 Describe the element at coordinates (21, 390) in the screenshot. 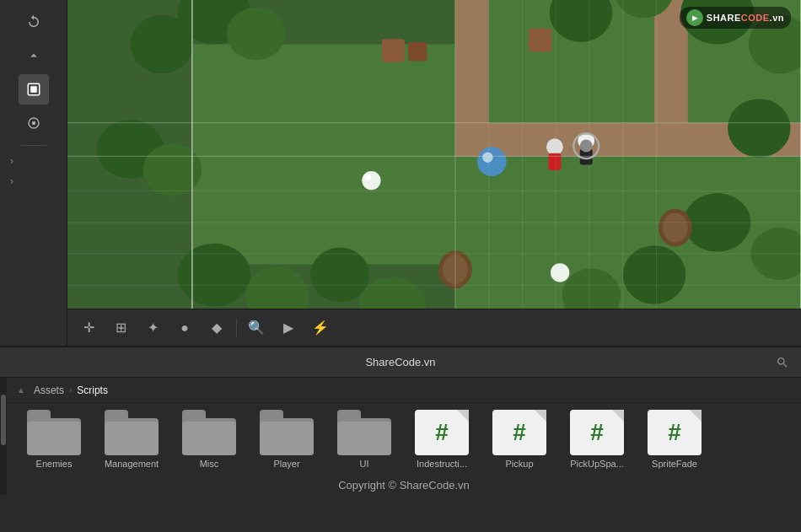

I see `breadcrumb-expand-icon: ▲` at that location.